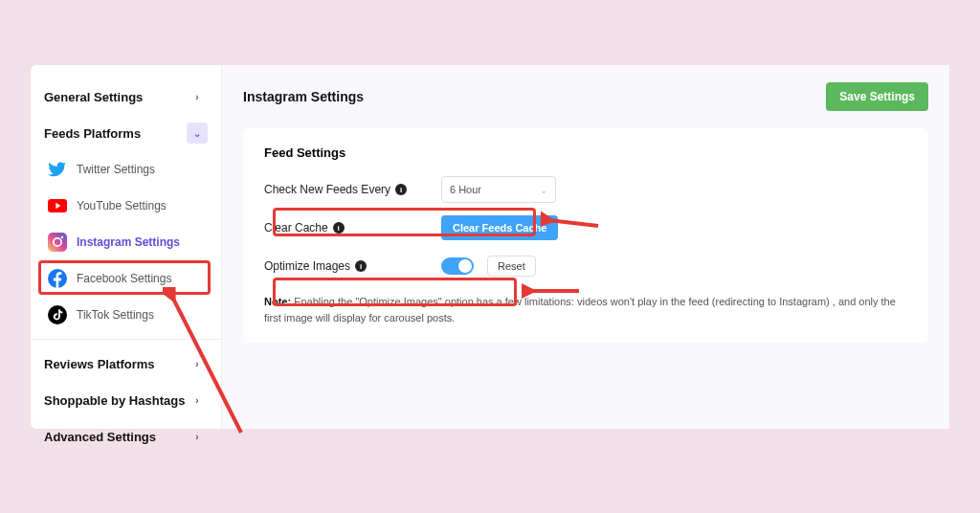  I want to click on sidebar-item-youtube: YouTube Settings, so click(126, 206).